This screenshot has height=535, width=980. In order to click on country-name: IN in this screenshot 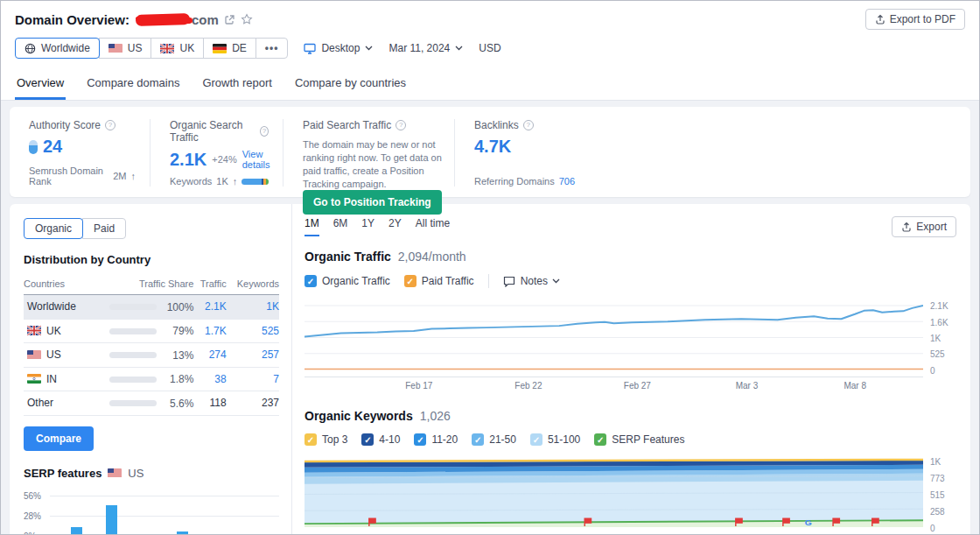, I will do `click(52, 379)`.